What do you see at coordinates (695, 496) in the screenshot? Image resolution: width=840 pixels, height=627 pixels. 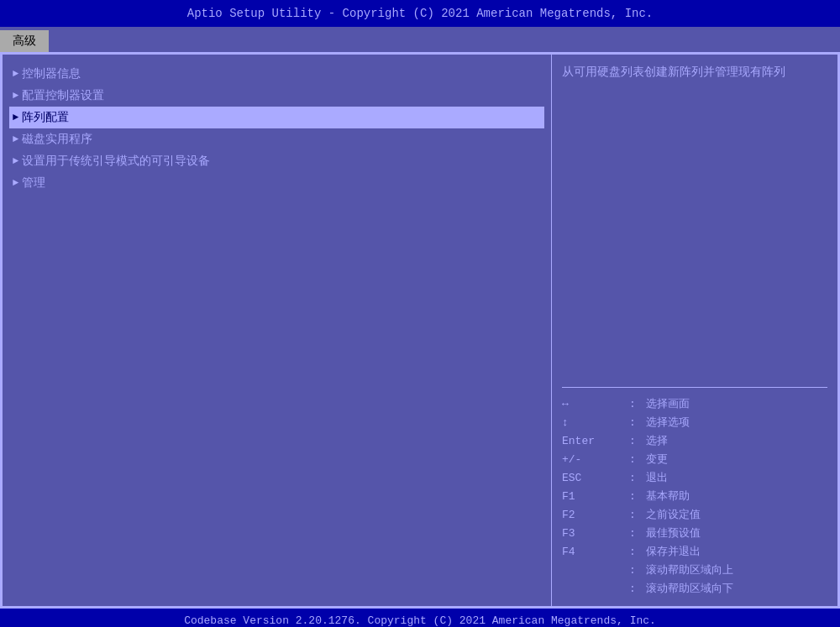 I see `key-row-5: F1 : 基本帮助` at bounding box center [695, 496].